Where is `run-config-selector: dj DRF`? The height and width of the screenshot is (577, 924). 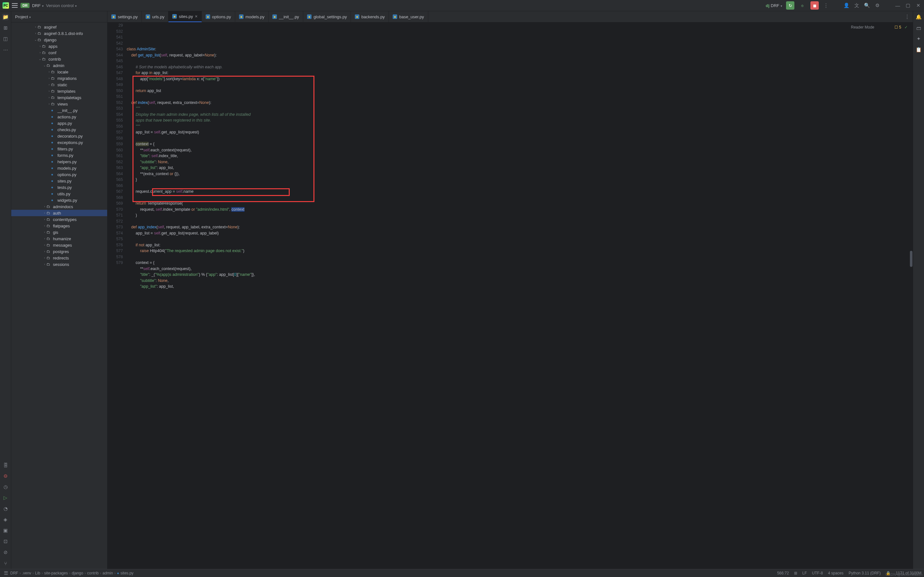
run-config-selector: dj DRF is located at coordinates (774, 5).